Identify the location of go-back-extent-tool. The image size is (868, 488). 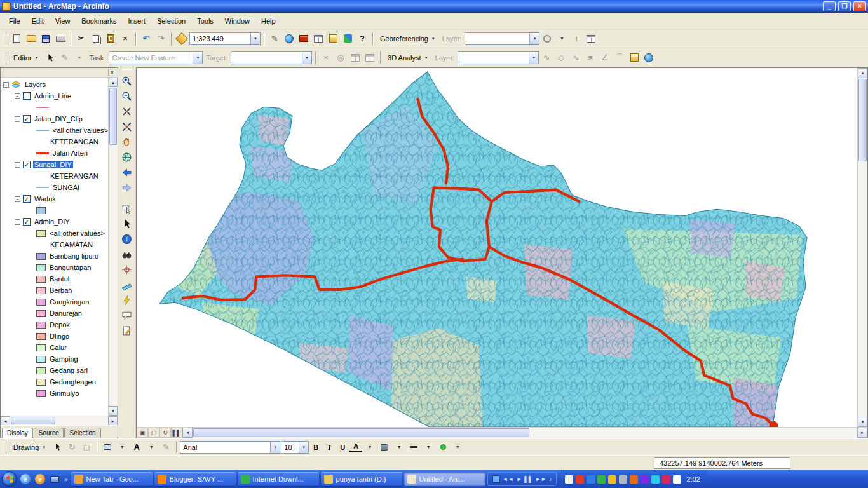
(127, 173).